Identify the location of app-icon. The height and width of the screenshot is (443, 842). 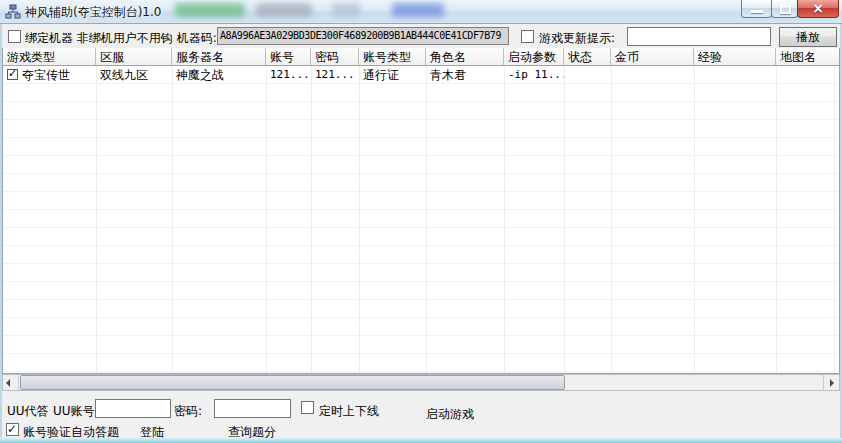
(13, 12).